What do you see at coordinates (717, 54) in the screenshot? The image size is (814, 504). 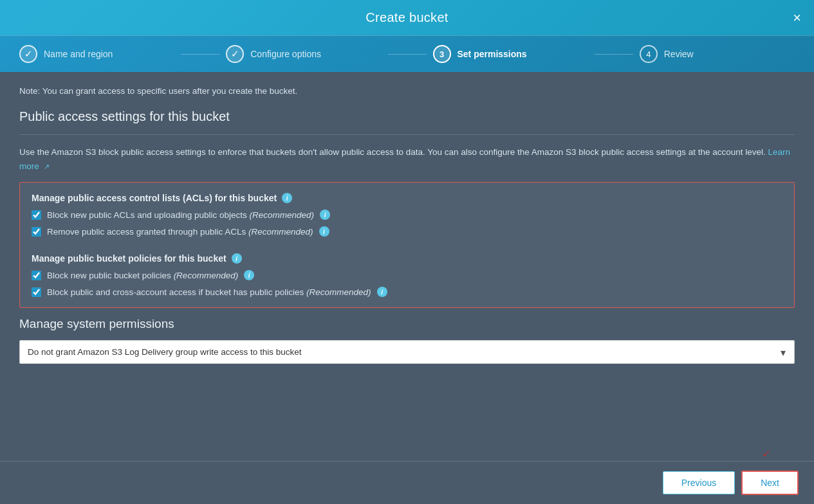 I see `step-review: 4 Review` at bounding box center [717, 54].